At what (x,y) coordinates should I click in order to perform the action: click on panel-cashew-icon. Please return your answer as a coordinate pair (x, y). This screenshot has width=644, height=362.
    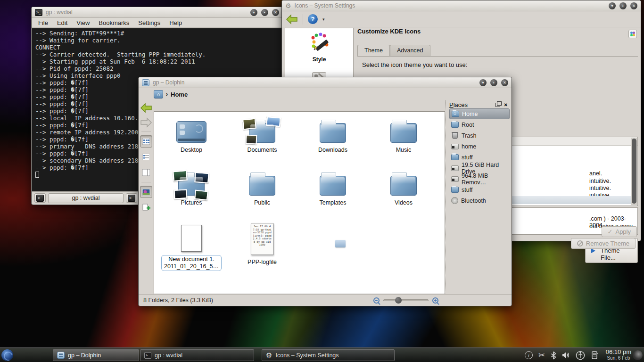
    Looking at the image, I should click on (637, 355).